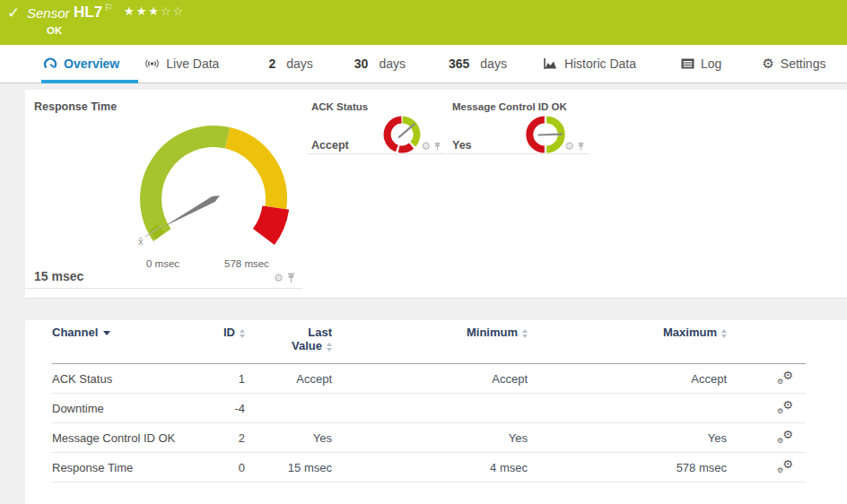 Image resolution: width=847 pixels, height=504 pixels. What do you see at coordinates (126, 378) in the screenshot?
I see `channel-name: ACK Status` at bounding box center [126, 378].